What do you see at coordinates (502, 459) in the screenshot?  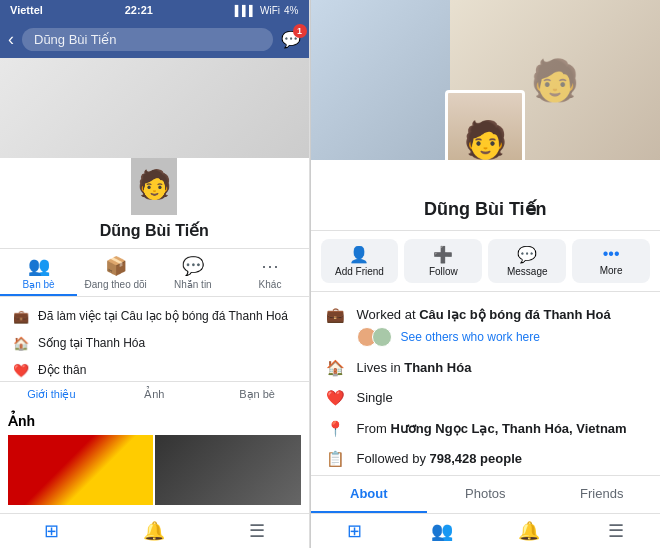 I see `right-followers-text: Followed by 798,428 people` at bounding box center [502, 459].